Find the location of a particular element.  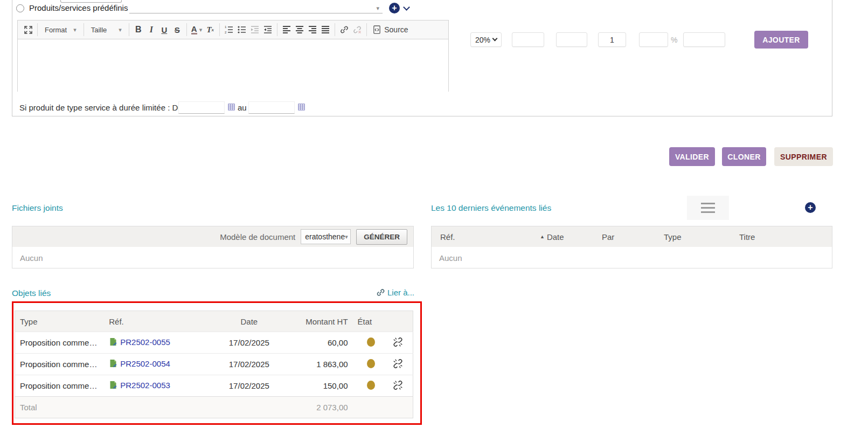

attachments-title: Fichiers joints is located at coordinates (38, 208).